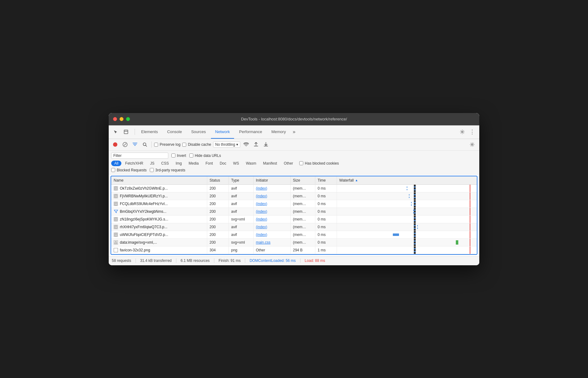 This screenshot has height=378, width=588. What do you see at coordinates (174, 156) in the screenshot?
I see `invert-input` at bounding box center [174, 156].